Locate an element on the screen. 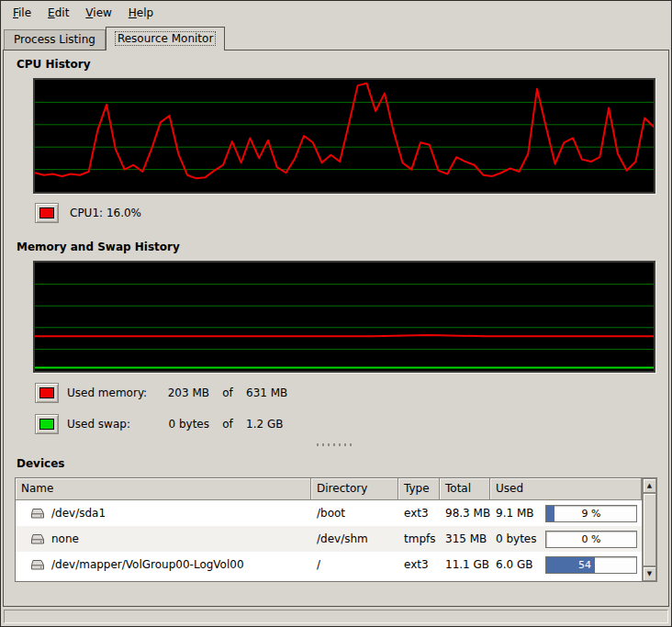 Image resolution: width=672 pixels, height=627 pixels. memory-color-swatch is located at coordinates (47, 393).